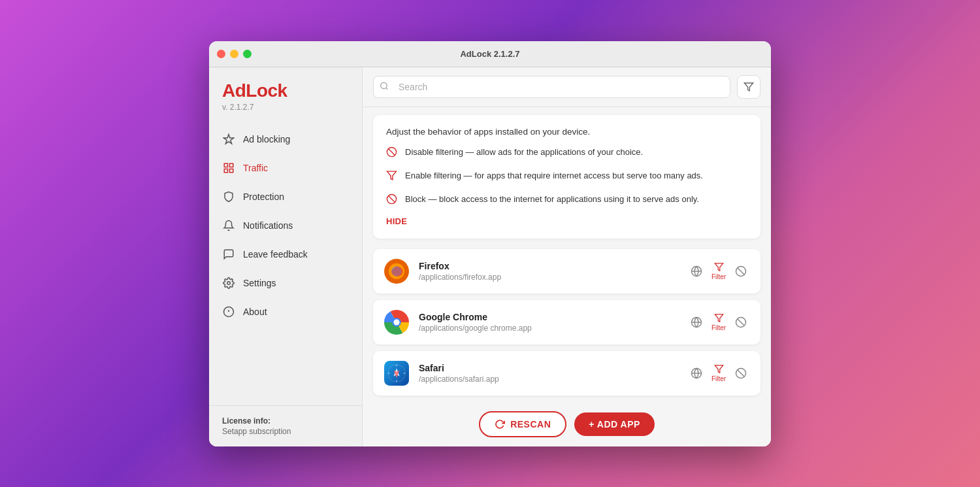  What do you see at coordinates (719, 373) in the screenshot?
I see `safari-actions: Filter` at bounding box center [719, 373].